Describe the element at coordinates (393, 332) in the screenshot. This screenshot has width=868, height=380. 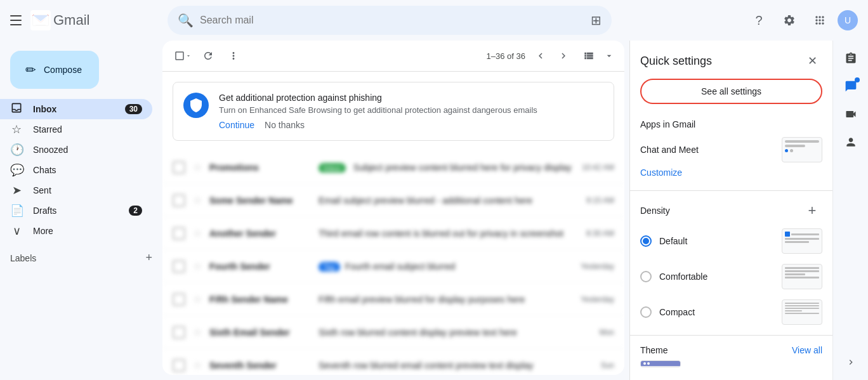
I see `table-row: ☆ Sixth Email Sender Sixth row blurred c…` at that location.